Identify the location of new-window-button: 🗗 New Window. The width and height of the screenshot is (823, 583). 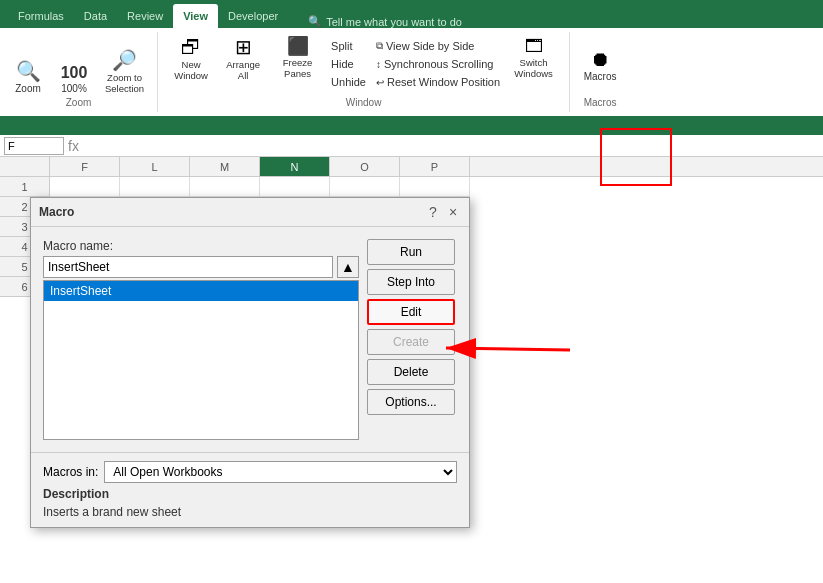
(191, 59).